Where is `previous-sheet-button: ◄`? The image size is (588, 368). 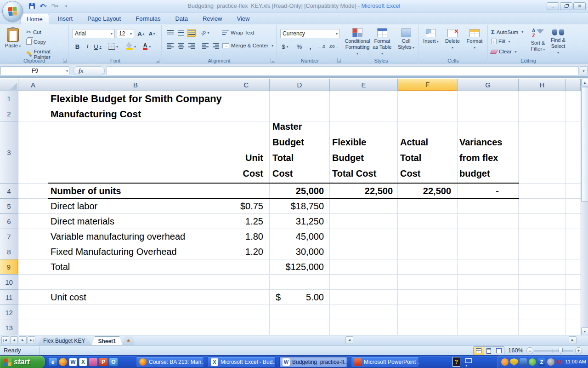
previous-sheet-button: ◄ is located at coordinates (14, 340).